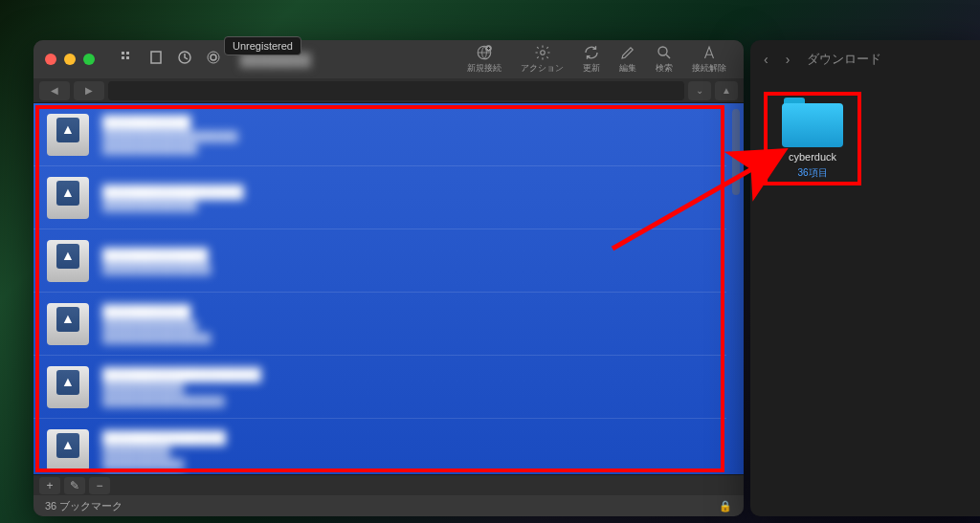 The height and width of the screenshot is (523, 980). Describe the element at coordinates (789, 59) in the screenshot. I see `finder-forward-button: ›` at that location.